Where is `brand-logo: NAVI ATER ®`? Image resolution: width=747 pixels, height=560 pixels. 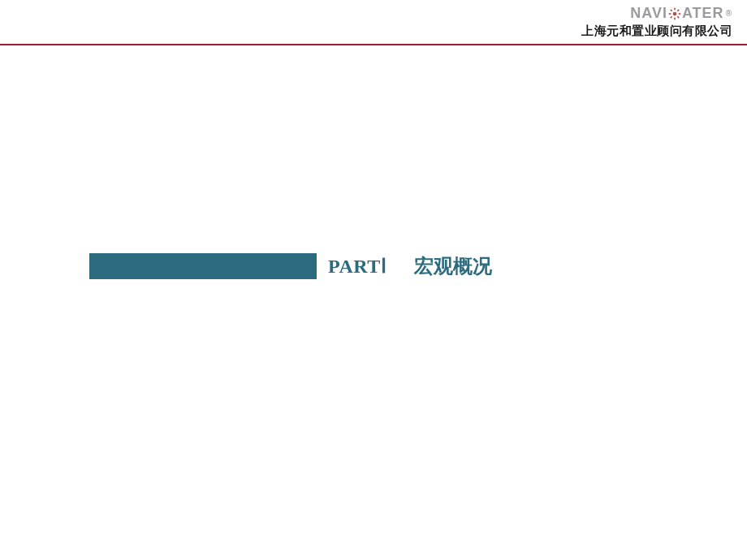
brand-logo: NAVI ATER ® is located at coordinates (681, 13).